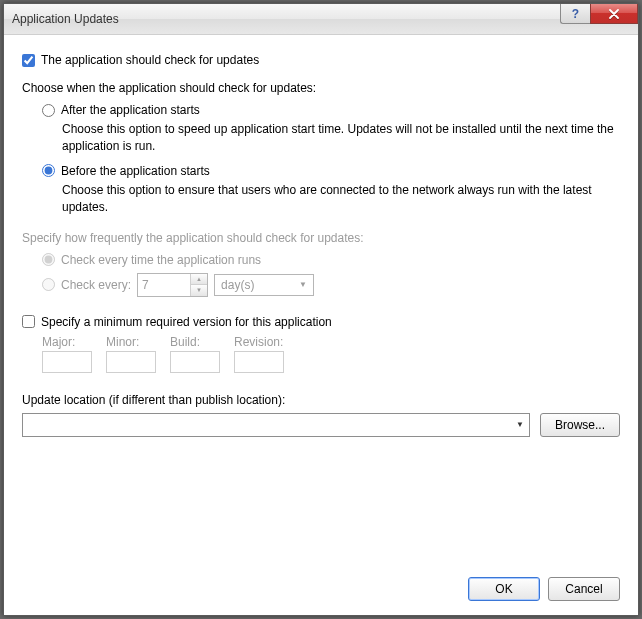  What do you see at coordinates (331, 354) in the screenshot?
I see `minver-fields: Major: Minor: Build: Revision:` at bounding box center [331, 354].